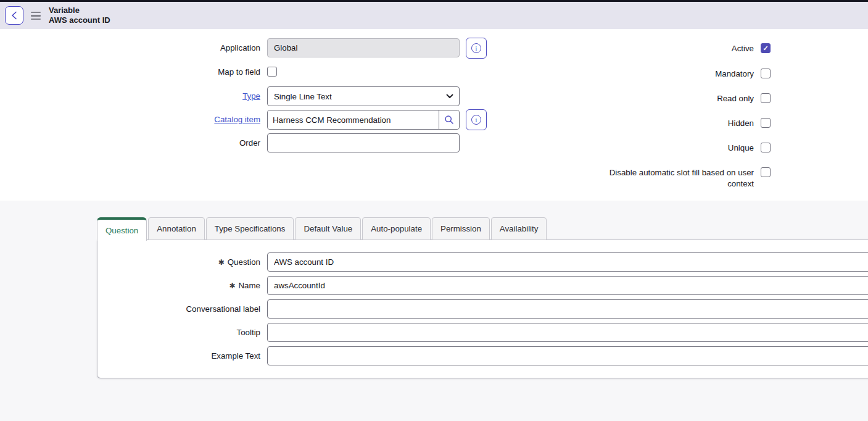 This screenshot has width=868, height=421. What do you see at coordinates (328, 228) in the screenshot?
I see `tab-default-value: Default Value` at bounding box center [328, 228].